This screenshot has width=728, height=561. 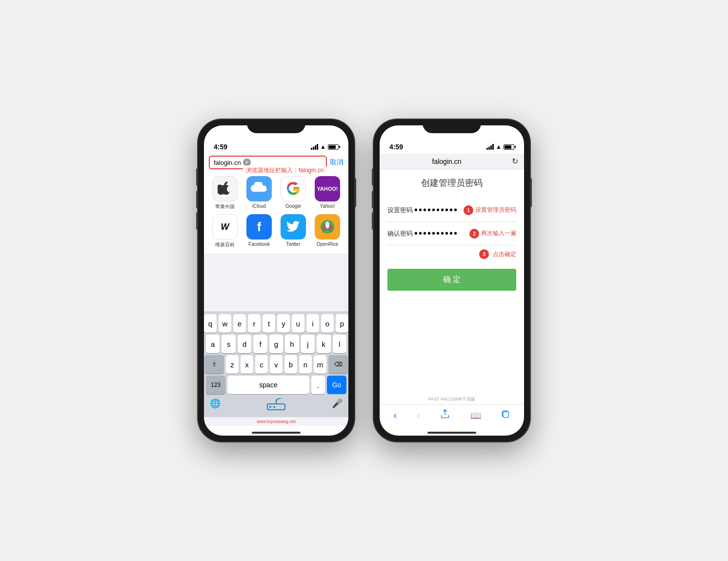 I want to click on bookmarks-button: 📖, so click(x=476, y=416).